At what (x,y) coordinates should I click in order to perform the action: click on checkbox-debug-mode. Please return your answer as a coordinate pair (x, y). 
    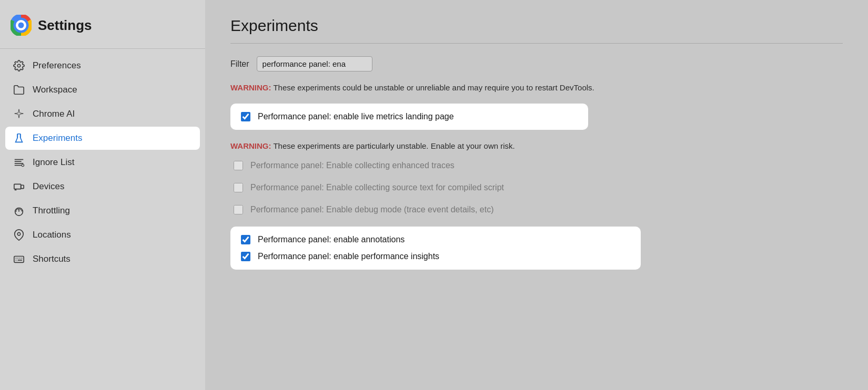
    Looking at the image, I should click on (238, 210).